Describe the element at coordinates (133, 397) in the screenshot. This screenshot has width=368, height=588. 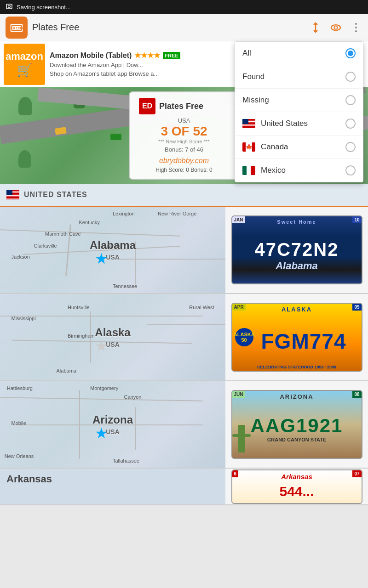
I see `city-canyon: Canyon` at that location.